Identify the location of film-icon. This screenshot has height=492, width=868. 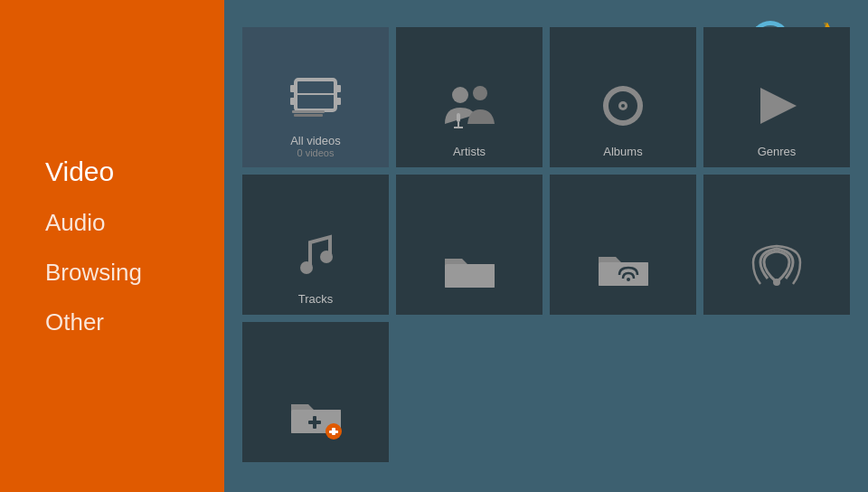
(316, 97).